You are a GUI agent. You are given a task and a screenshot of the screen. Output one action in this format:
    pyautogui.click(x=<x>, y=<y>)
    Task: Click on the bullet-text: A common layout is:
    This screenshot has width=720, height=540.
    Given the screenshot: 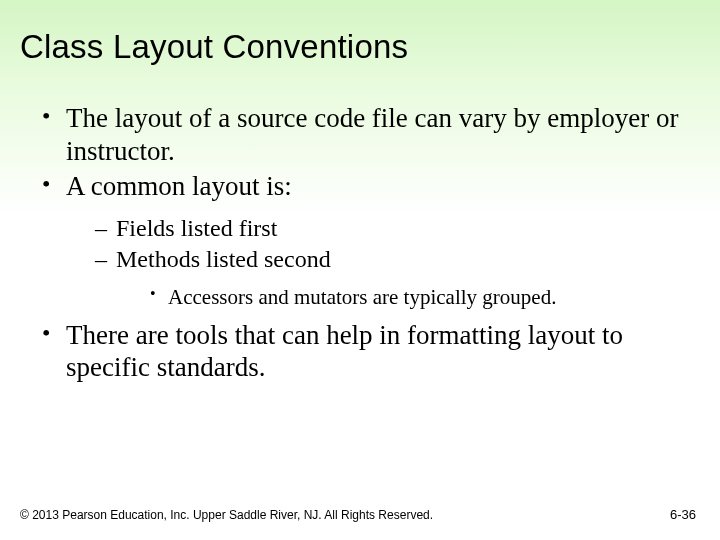 What is the action you would take?
    pyautogui.click(x=179, y=186)
    